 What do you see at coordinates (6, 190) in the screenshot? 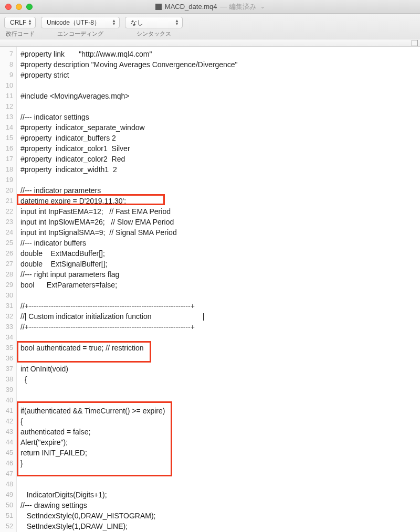
I see `line-number: 20` at bounding box center [6, 190].